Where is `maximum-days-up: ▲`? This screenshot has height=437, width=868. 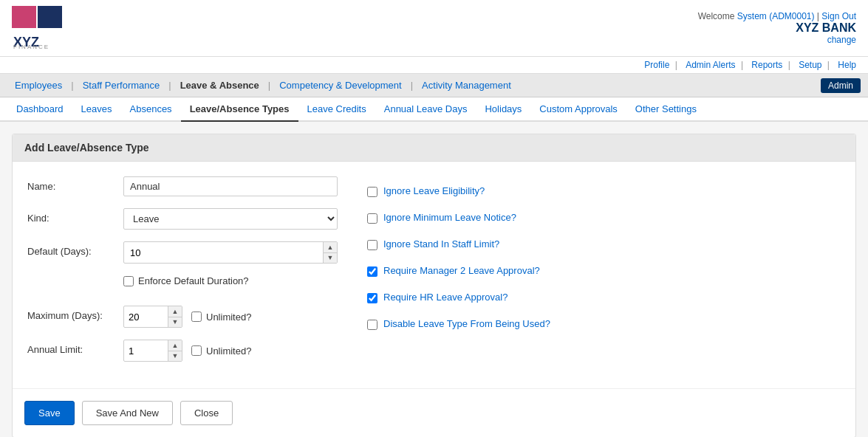
maximum-days-up: ▲ is located at coordinates (175, 312).